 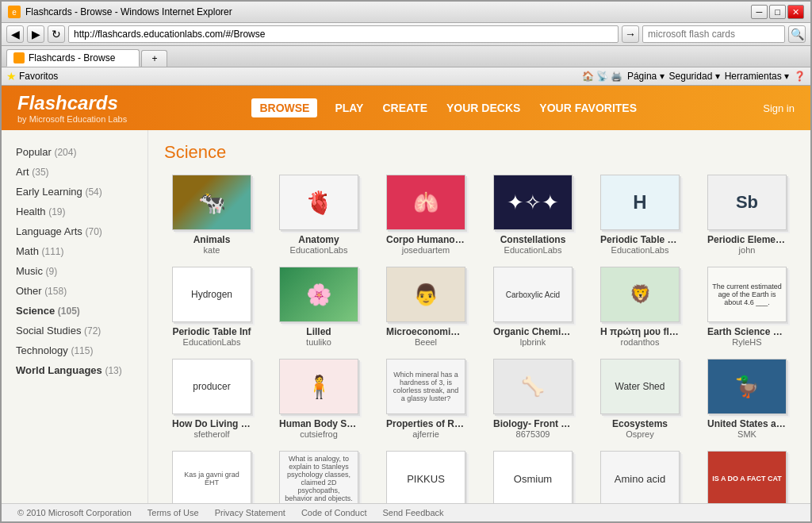 What do you see at coordinates (75, 351) in the screenshot?
I see `sidebar-item-technology: Technology (115)` at bounding box center [75, 351].